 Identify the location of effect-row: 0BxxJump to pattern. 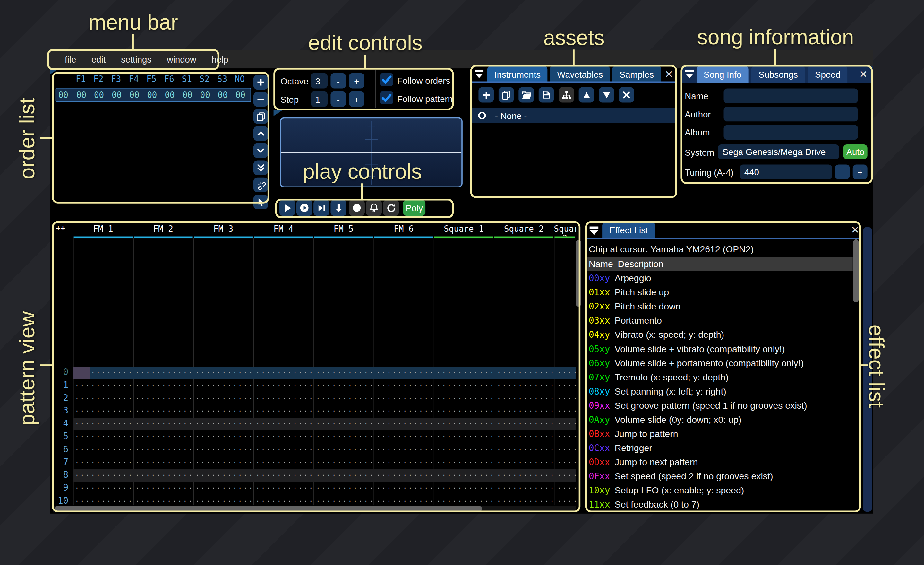
(720, 434).